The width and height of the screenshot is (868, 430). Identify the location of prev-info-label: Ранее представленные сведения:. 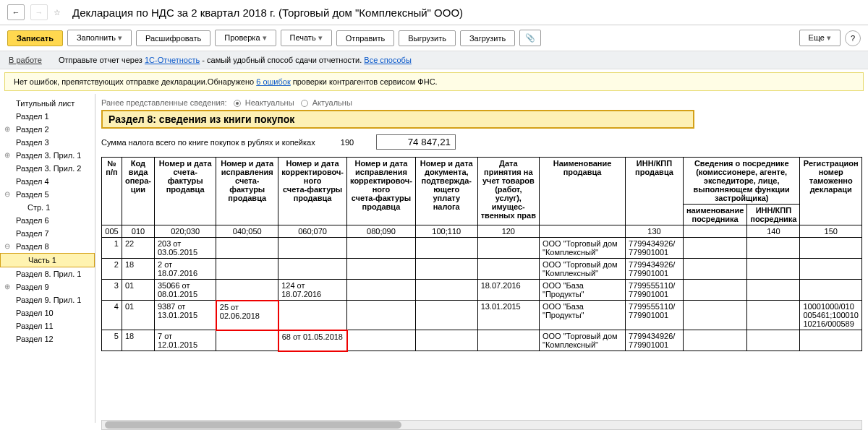
(164, 103).